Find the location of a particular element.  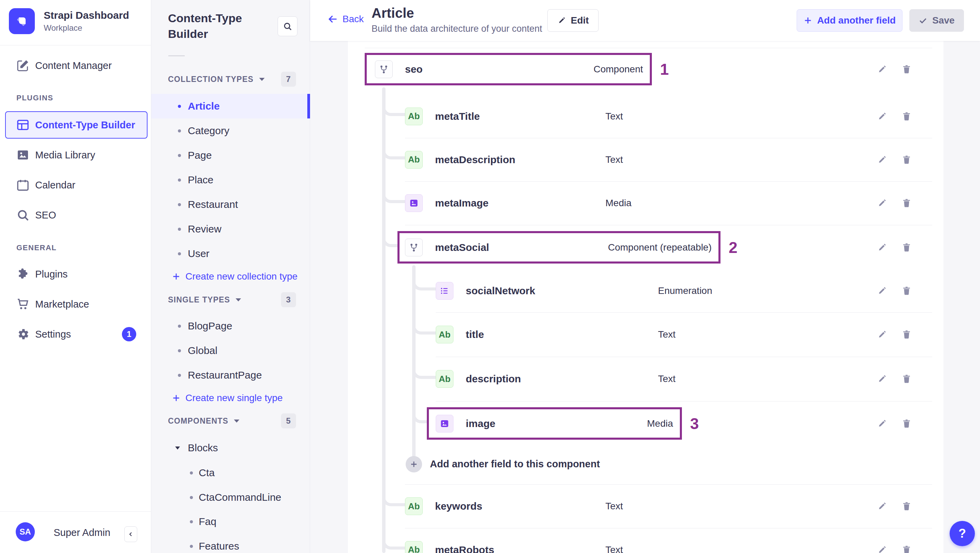

sidebar-item-plugins: Plugins is located at coordinates (76, 274).